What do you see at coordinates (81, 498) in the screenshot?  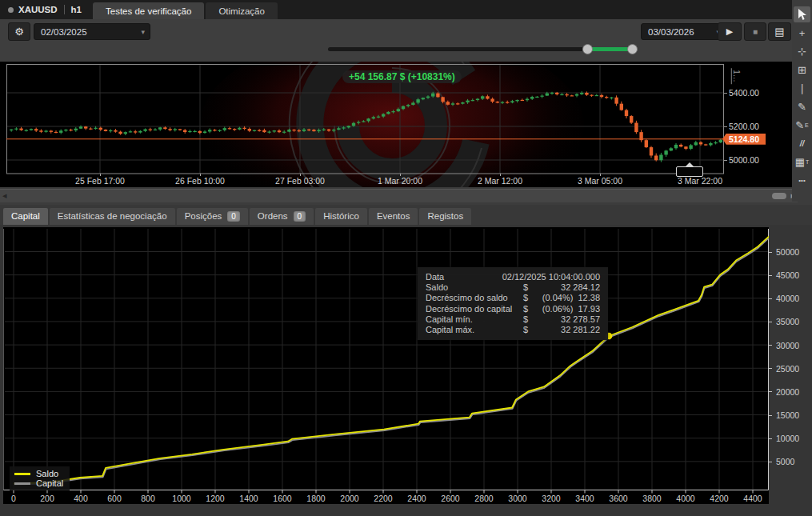 I see `x-axis-tick-label: 400` at bounding box center [81, 498].